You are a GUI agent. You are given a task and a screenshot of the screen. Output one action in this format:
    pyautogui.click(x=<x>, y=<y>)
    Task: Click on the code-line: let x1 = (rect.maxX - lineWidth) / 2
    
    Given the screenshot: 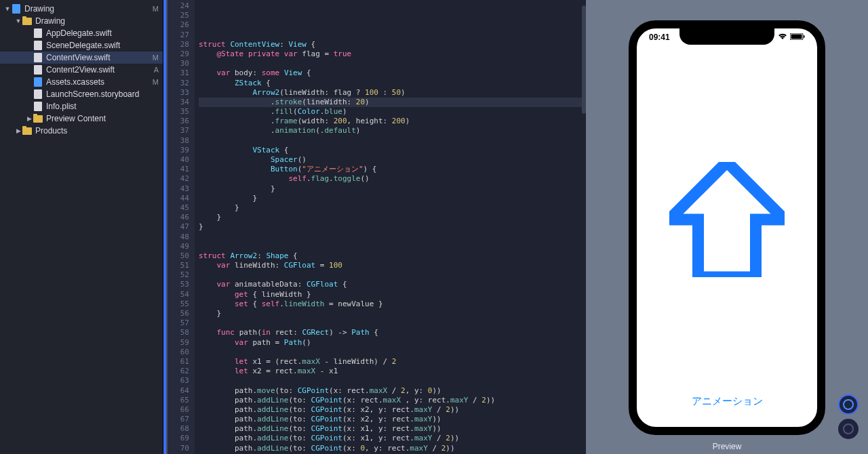 What is the action you would take?
    pyautogui.click(x=392, y=362)
    